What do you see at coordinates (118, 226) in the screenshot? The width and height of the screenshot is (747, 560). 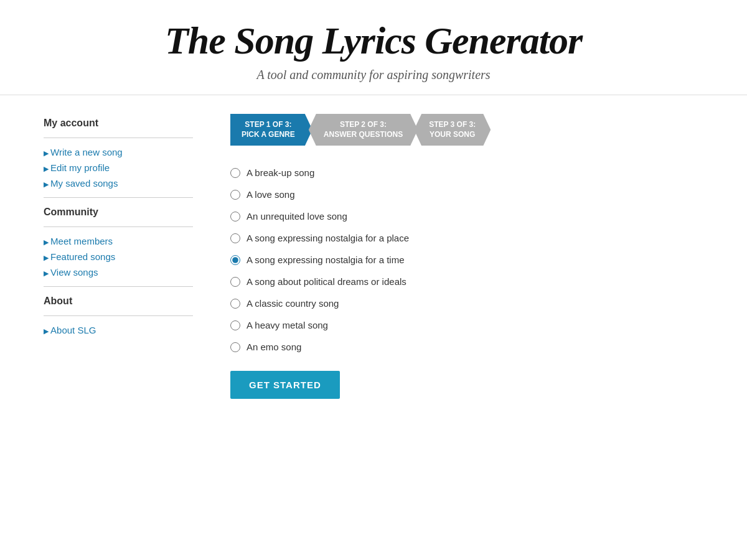 I see `sidebar-divider-community2` at bounding box center [118, 226].